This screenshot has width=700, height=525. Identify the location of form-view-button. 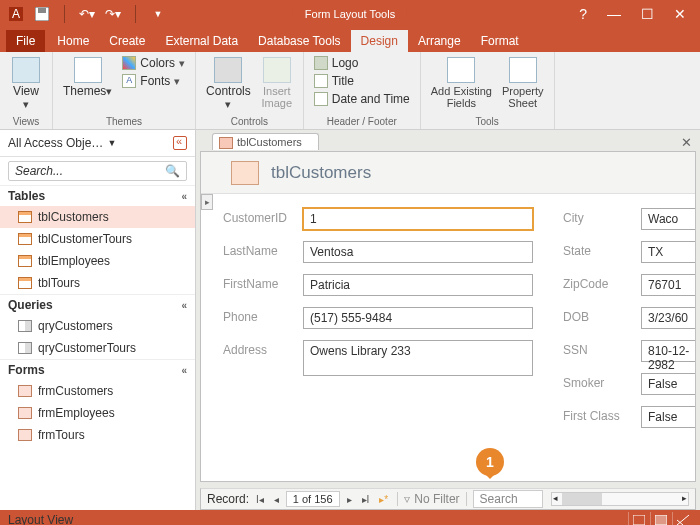
(638, 518).